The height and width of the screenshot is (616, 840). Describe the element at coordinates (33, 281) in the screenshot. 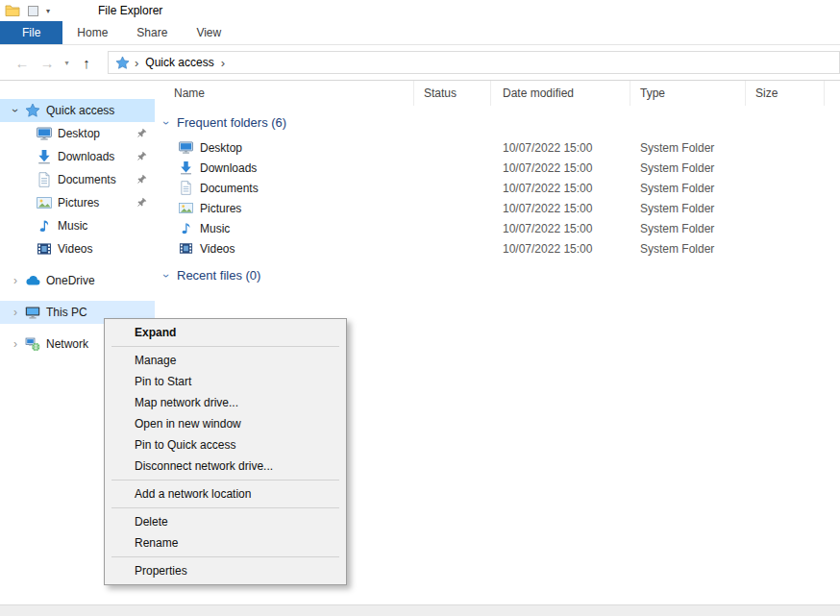

I see `onedrive-cloud-icon` at that location.